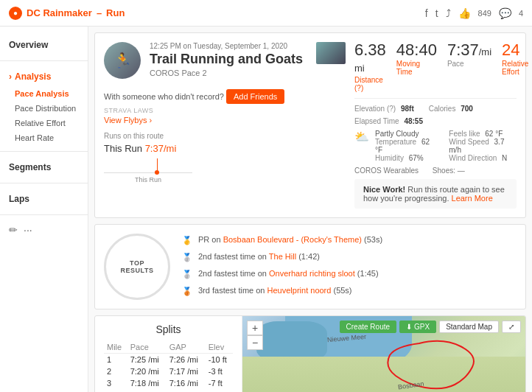 This screenshot has width=532, height=392. I want to click on result-item-3: 🥈 2nd fastest time on Onverhard richting…, so click(349, 276).